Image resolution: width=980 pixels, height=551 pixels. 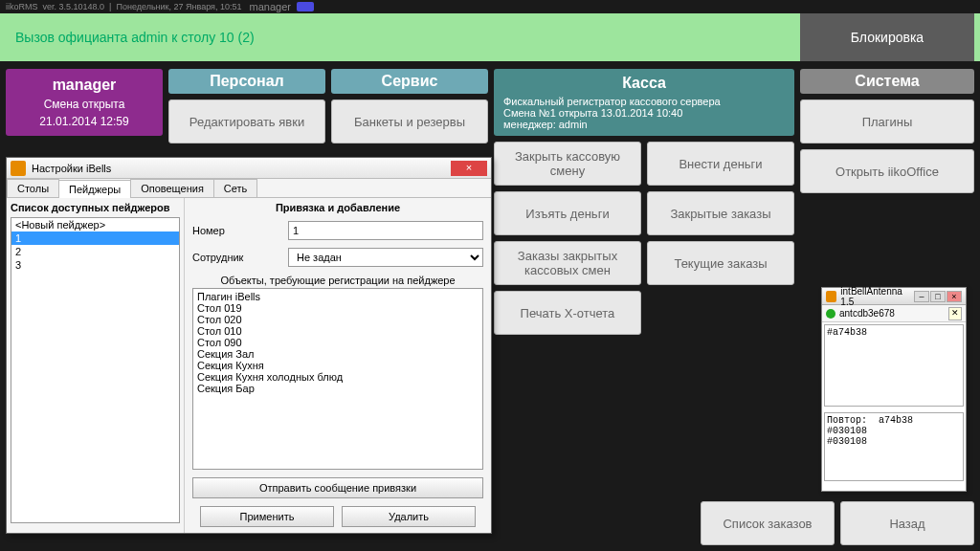 I want to click on clear-icon: ✕, so click(x=955, y=314).